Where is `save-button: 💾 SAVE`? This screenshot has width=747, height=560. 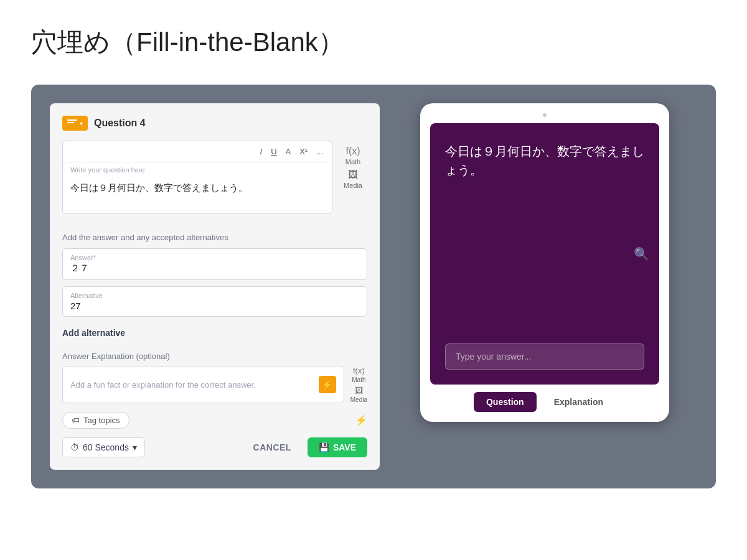
save-button: 💾 SAVE is located at coordinates (337, 447).